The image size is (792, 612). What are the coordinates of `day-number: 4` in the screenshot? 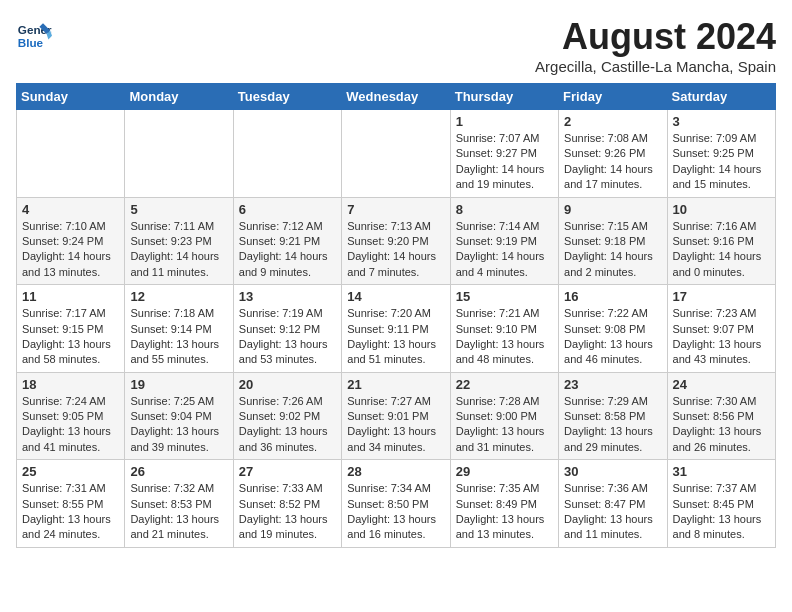 It's located at (70, 210).